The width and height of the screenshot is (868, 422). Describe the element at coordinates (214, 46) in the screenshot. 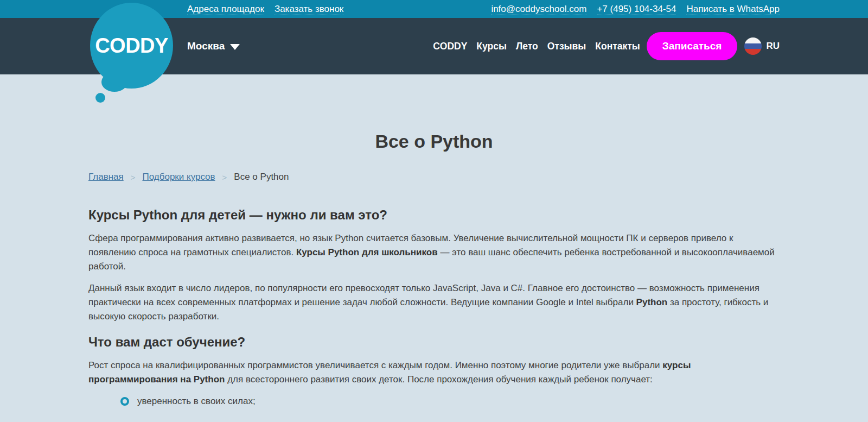

I see `city-selector: Москва` at that location.